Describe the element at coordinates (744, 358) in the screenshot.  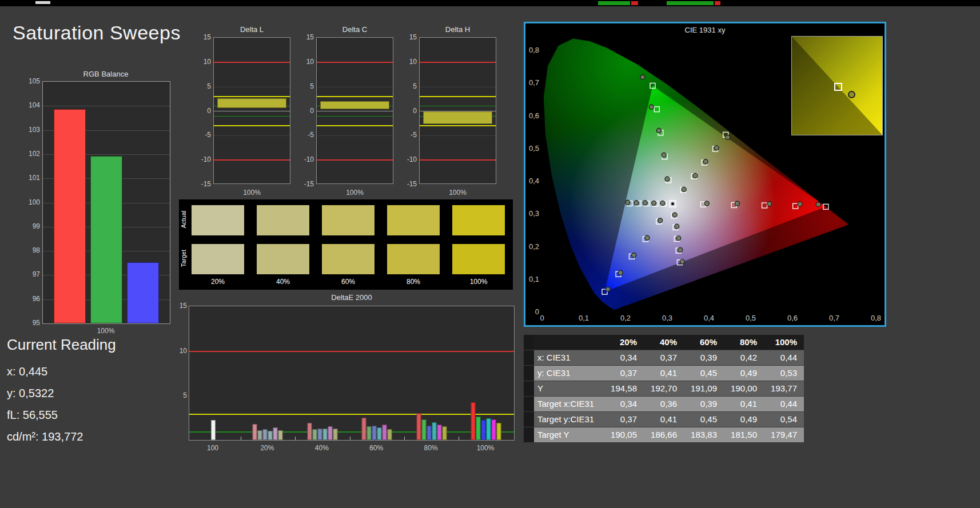
I see `cell-value: 0,42` at that location.